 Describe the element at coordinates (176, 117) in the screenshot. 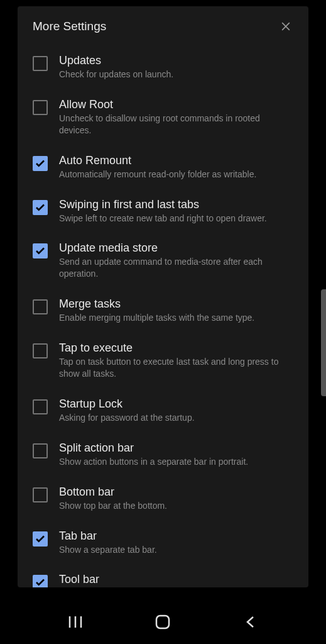

I see `setting-text: Allow RootUncheck to disallow using root…` at that location.